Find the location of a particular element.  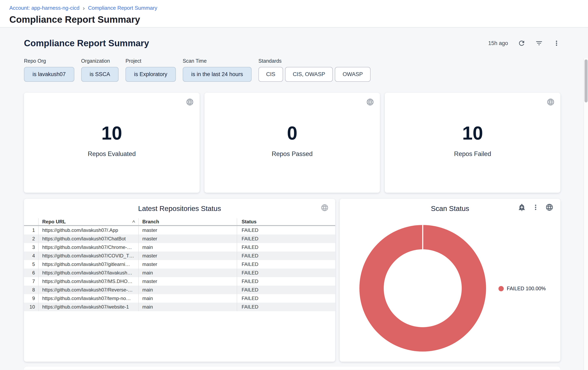

repos-failed-value: 10 is located at coordinates (473, 133).